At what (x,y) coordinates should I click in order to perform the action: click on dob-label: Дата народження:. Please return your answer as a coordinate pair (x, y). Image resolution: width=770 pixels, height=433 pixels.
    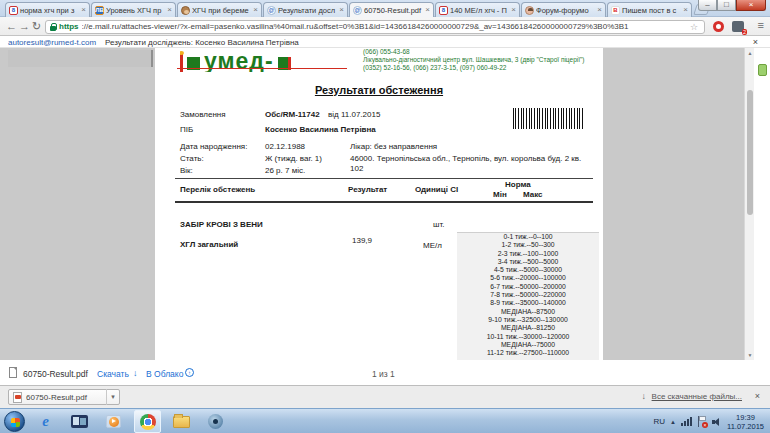
    Looking at the image, I should click on (214, 146).